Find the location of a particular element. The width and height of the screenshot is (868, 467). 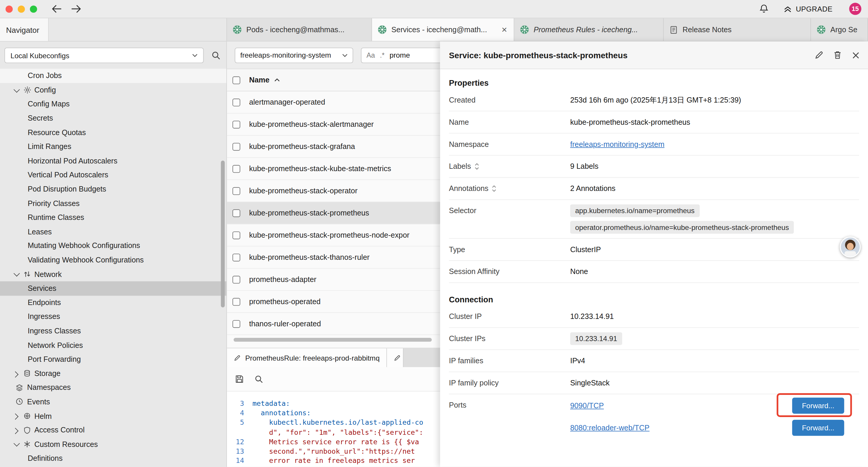

namespace-link: freeleaps-monitoring-system is located at coordinates (617, 144).